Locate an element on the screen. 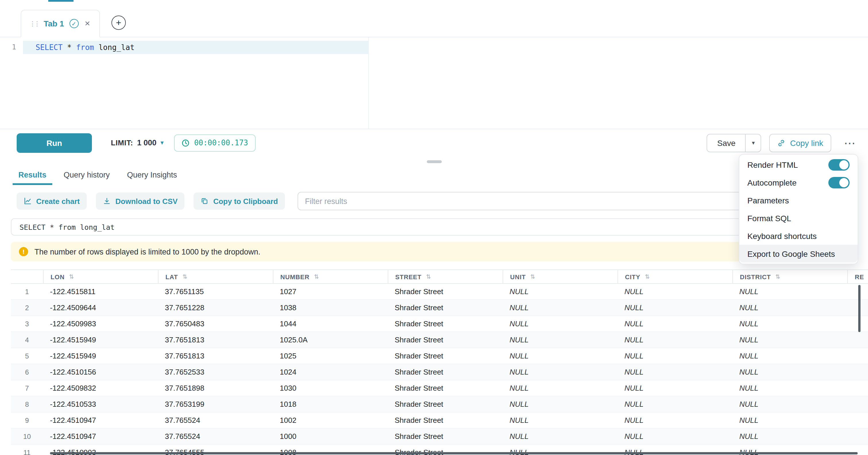 This screenshot has width=868, height=455. table-cell: 1002 is located at coordinates (330, 420).